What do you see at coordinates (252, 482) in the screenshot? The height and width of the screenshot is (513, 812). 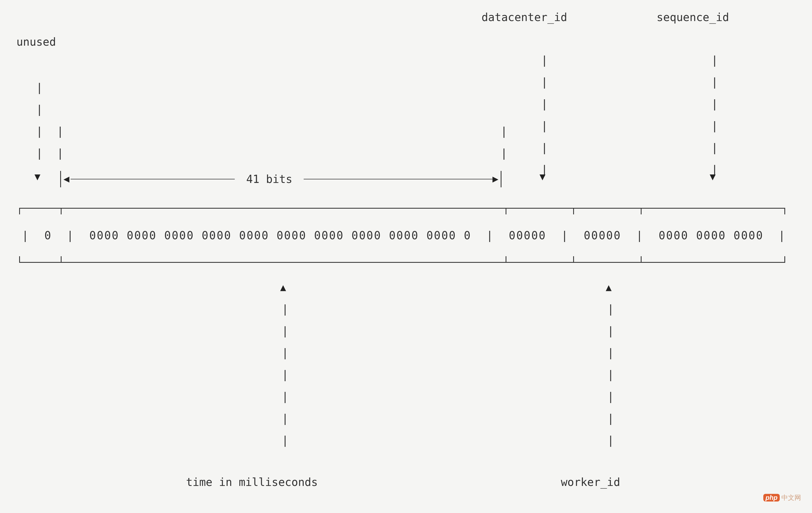 I see `label-time-ms: time in milliseconds` at bounding box center [252, 482].